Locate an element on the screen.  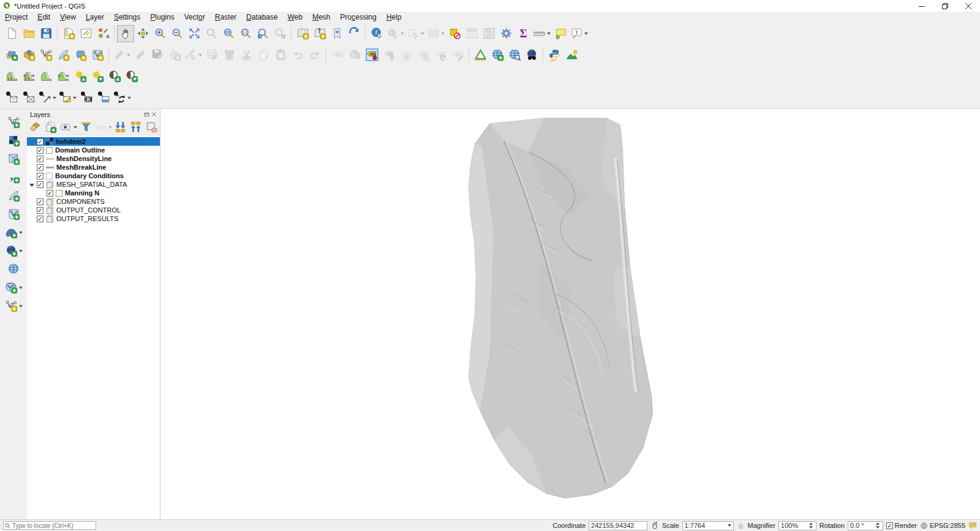
tuflow-flood-depth-button is located at coordinates (104, 98).